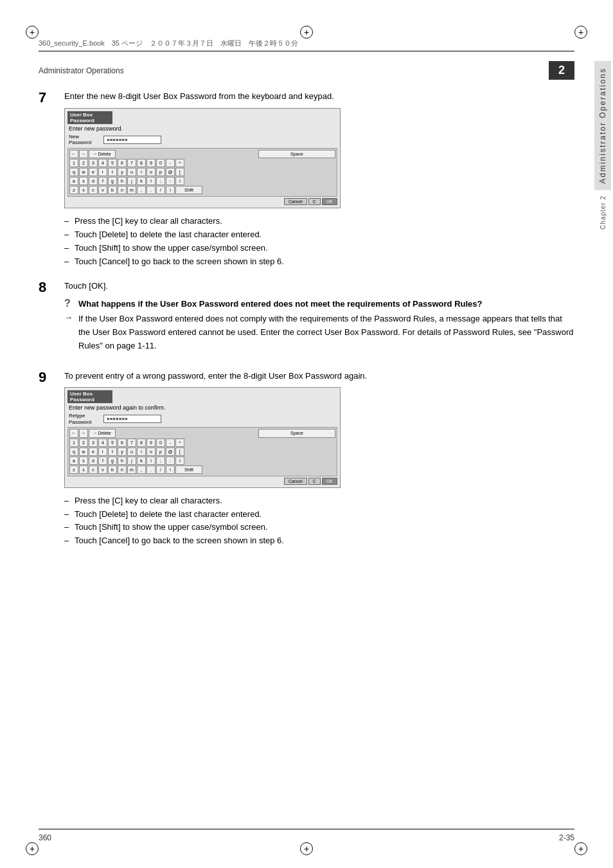 This screenshot has width=613, height=868. Describe the element at coordinates (74, 469) in the screenshot. I see `kb-key9-z: z` at that location.